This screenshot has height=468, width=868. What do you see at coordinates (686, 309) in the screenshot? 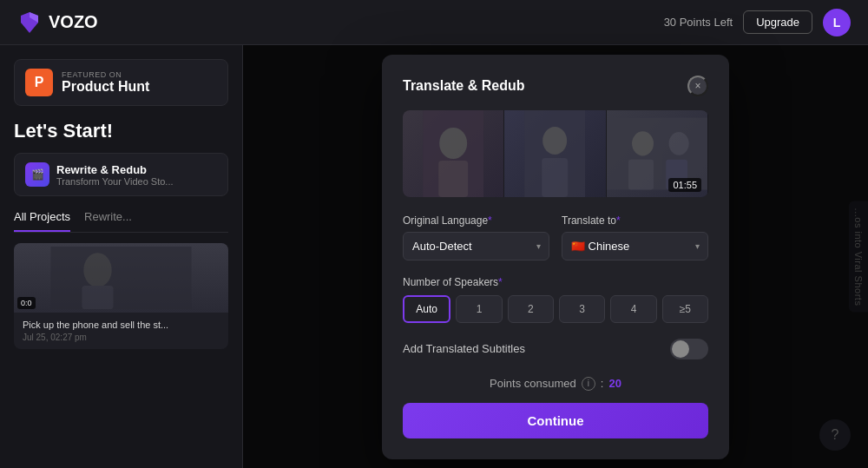
I see `speaker-btn-5plus: ≥5` at bounding box center [686, 309].